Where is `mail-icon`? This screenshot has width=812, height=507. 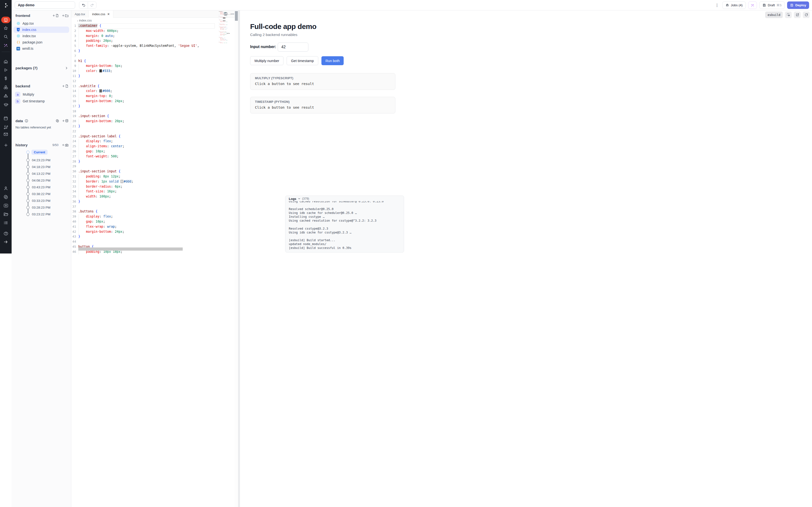
mail-icon is located at coordinates (6, 134).